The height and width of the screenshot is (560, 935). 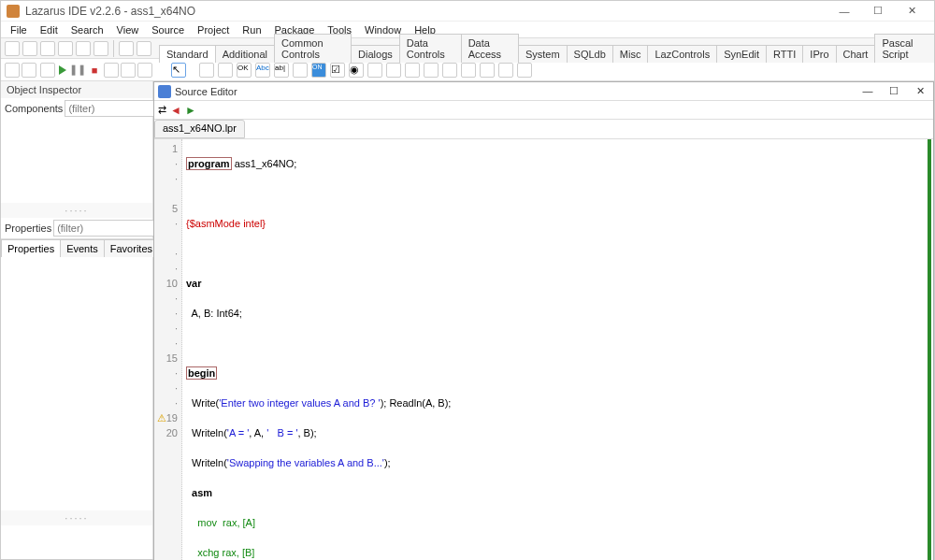 What do you see at coordinates (356, 70) in the screenshot?
I see `radiobutton-component: ◉` at bounding box center [356, 70].